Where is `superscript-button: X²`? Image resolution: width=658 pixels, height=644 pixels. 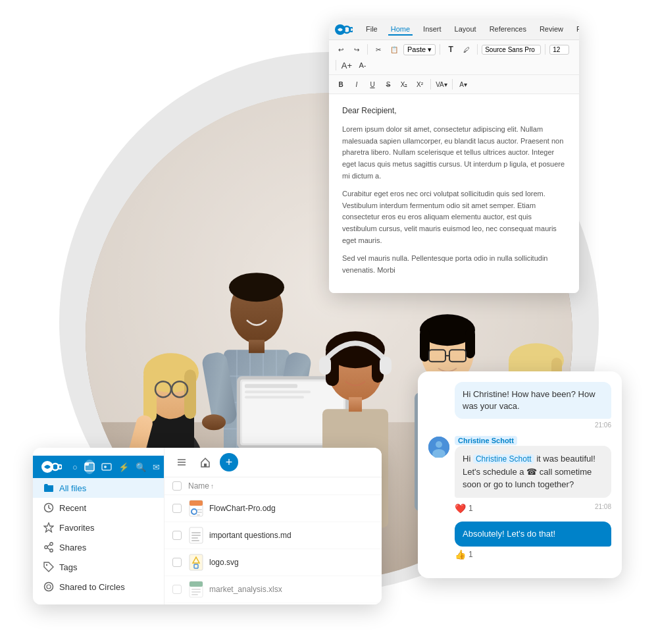
superscript-button: X² is located at coordinates (420, 84).